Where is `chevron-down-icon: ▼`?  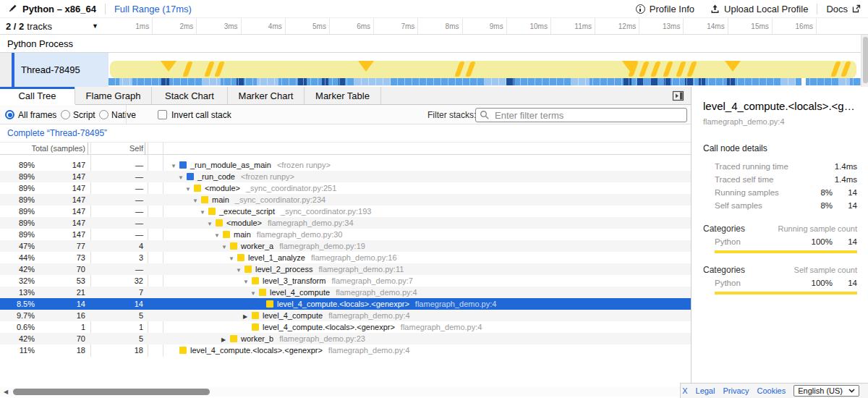 chevron-down-icon: ▼ is located at coordinates (95, 26).